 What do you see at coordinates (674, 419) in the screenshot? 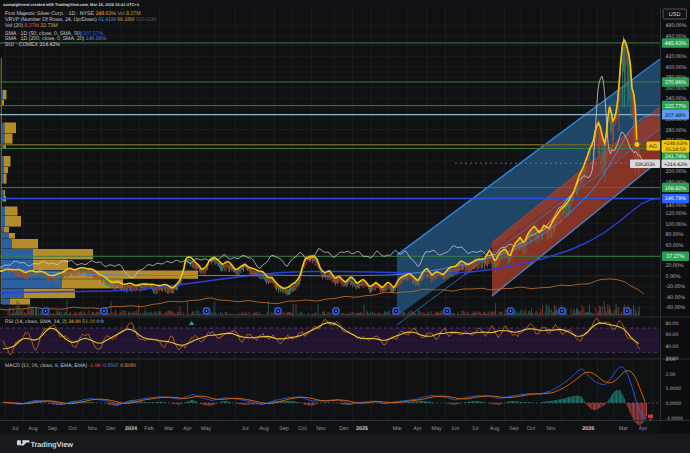
I see `svg-text: -1.0000` at bounding box center [674, 419].